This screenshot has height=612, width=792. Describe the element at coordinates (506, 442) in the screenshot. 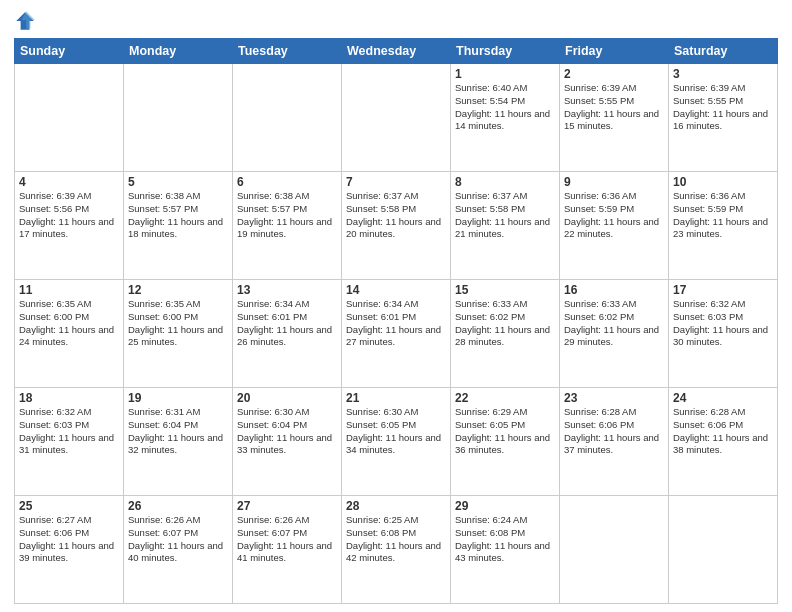

I see `calendar-cell: 22Sunrise: 6:29 AM Sunset: 6:05 PM Dayli…` at that location.